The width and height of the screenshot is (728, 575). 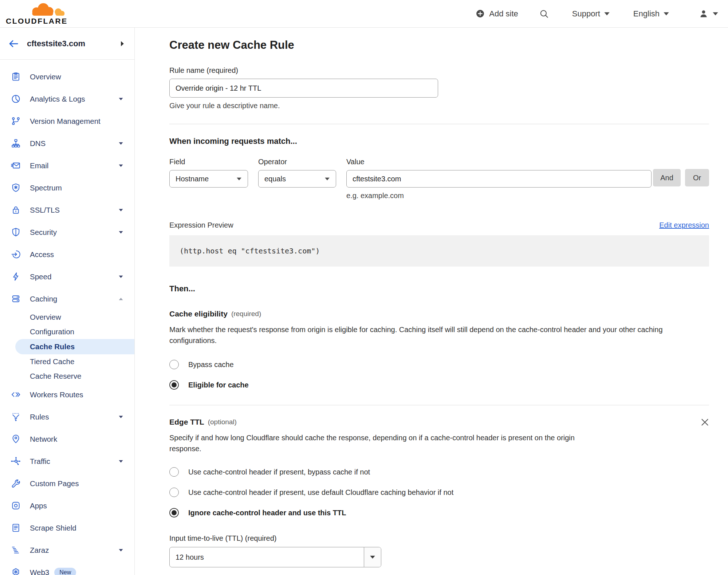 I want to click on sidebar-item-label: Network, so click(x=76, y=439).